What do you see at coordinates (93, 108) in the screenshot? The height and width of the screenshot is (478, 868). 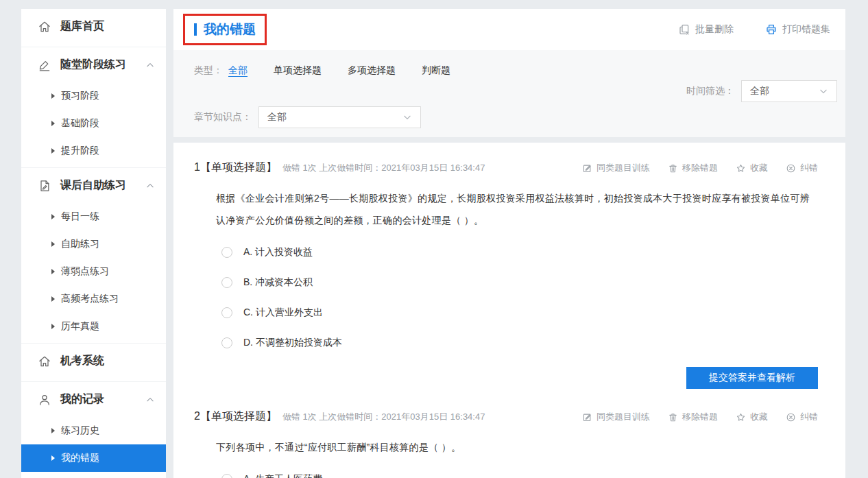 I see `sidebar-section-classroom-practice: 随堂阶段练习 预习阶段 基础阶段 提升阶段` at bounding box center [93, 108].